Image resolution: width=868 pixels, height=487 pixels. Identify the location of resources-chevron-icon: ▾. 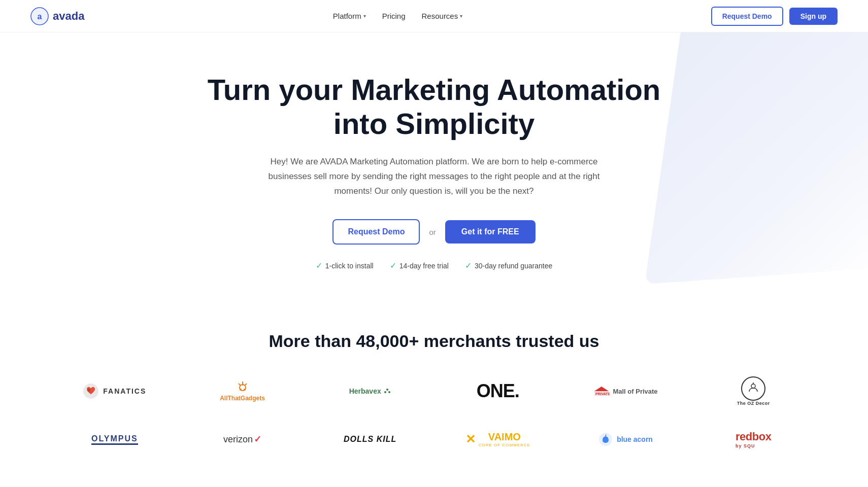
(461, 16).